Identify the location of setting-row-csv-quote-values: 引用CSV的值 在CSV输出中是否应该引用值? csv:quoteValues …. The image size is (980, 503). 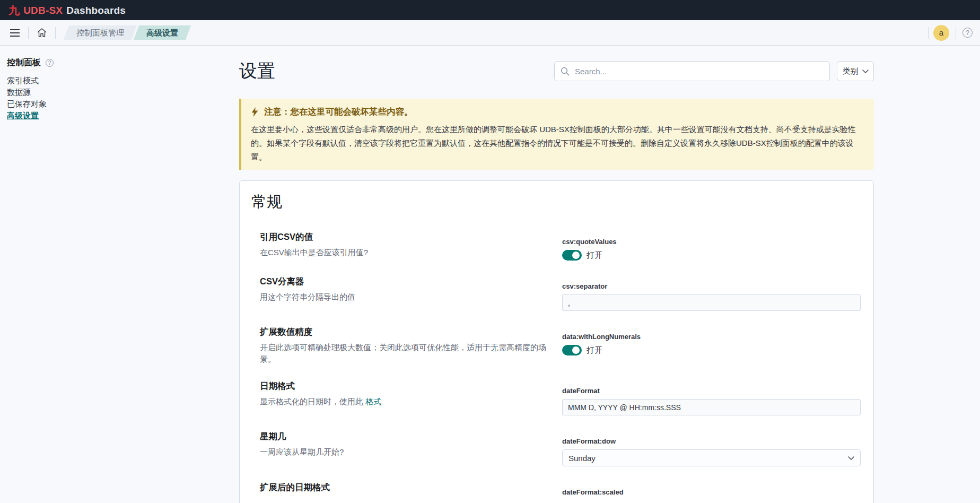
(560, 246).